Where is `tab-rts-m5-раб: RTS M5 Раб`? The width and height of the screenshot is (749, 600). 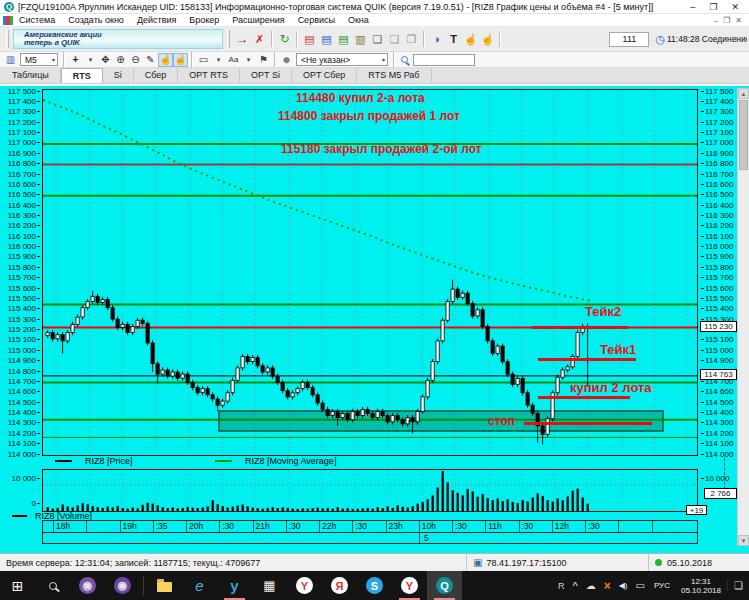
tab-rts-m5-раб: RTS M5 Раб is located at coordinates (394, 76).